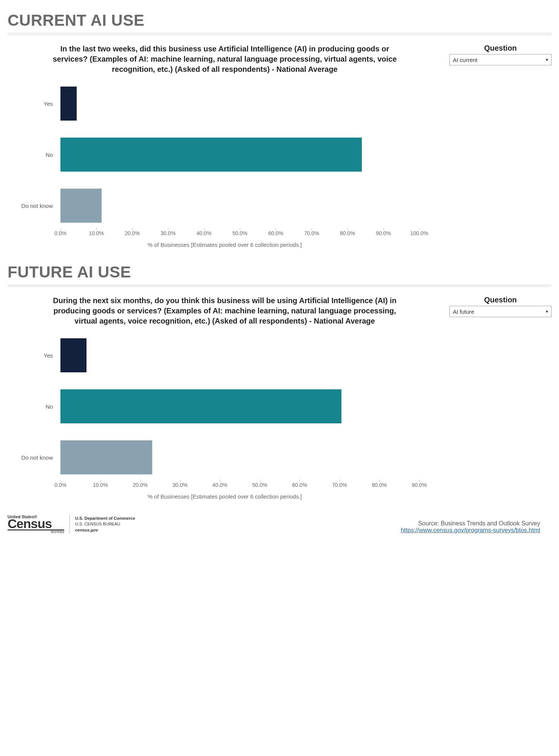 Image resolution: width=559 pixels, height=756 pixels. I want to click on dept-line2: U.S. CENSUS BUREAU, so click(105, 524).